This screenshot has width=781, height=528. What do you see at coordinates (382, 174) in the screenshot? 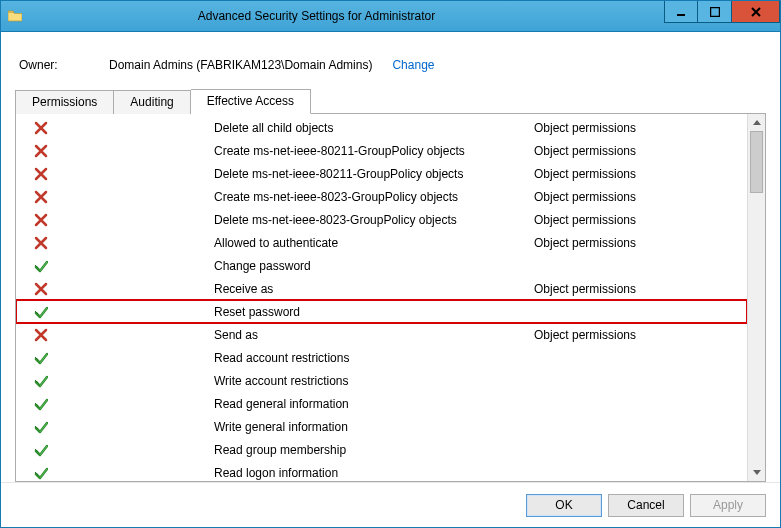
I see `permission-row: Delete ms-net-ieee-80211-GroupPolicy obj…` at bounding box center [382, 174].